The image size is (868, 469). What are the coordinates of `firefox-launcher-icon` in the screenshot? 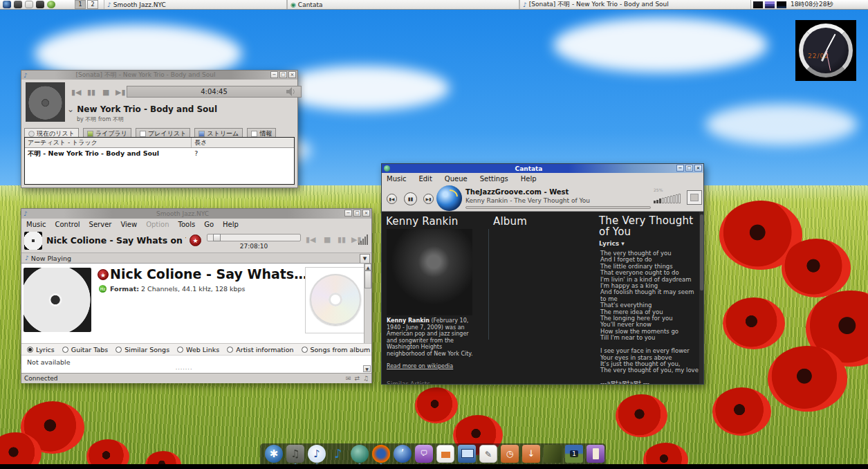 It's located at (7, 4).